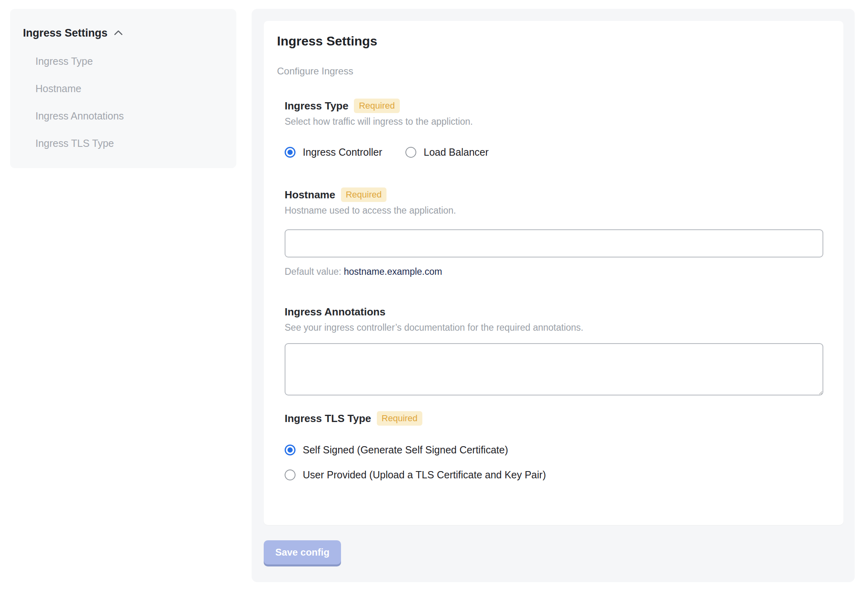 The height and width of the screenshot is (593, 868). Describe the element at coordinates (65, 33) in the screenshot. I see `sidebar-section-title: Ingress Settings` at that location.